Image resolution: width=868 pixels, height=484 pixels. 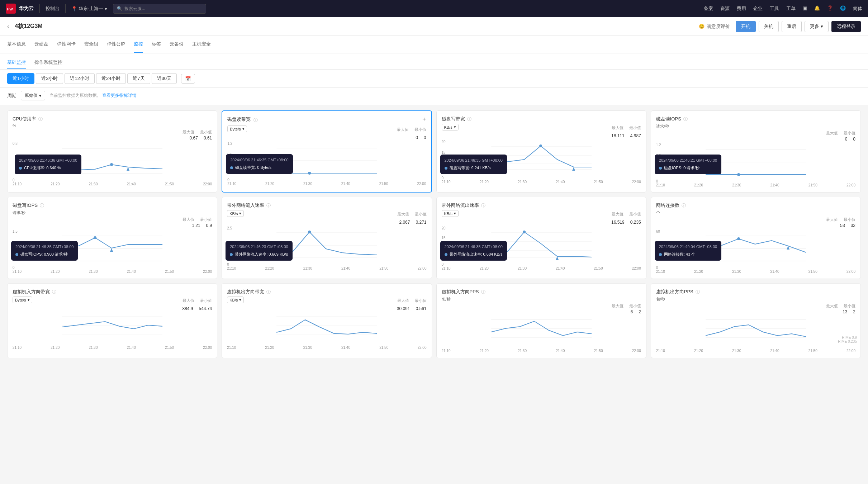 I want to click on logo: HW 华为云, so click(x=20, y=9).